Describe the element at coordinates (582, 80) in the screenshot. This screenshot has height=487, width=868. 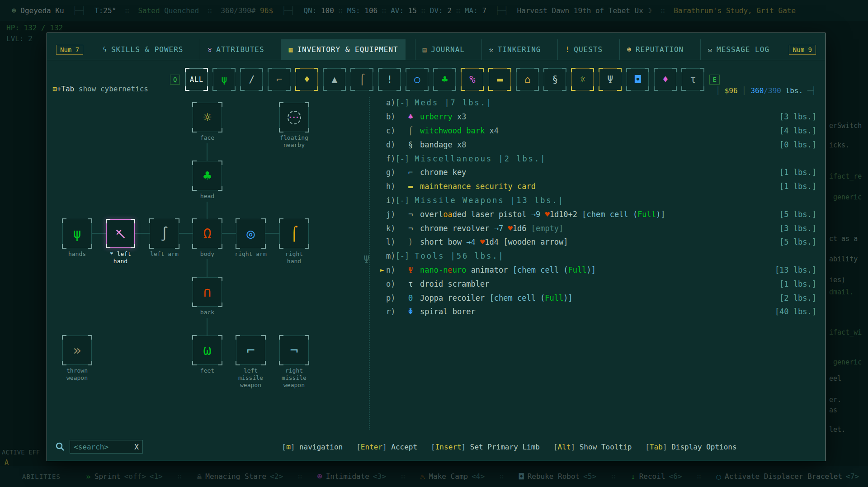
I see `filter-category-icon: ☼` at that location.